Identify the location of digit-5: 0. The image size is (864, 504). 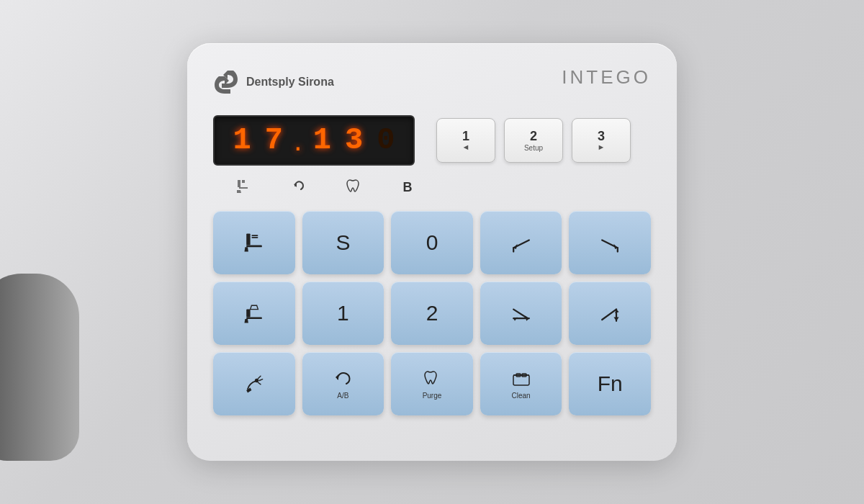
(386, 140).